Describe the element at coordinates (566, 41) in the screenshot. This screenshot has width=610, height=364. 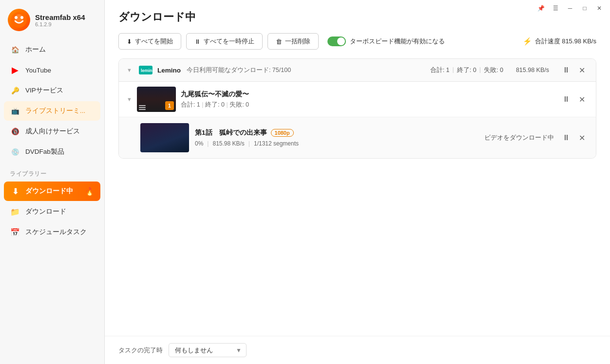
I see `total-speed: 合計速度 815.98 KB/s` at that location.